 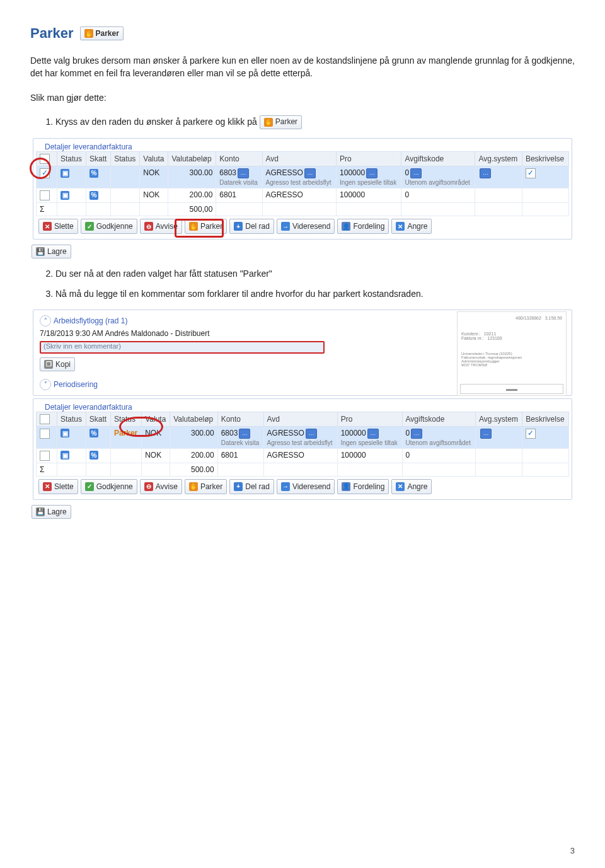 What do you see at coordinates (400, 226) in the screenshot?
I see `x-icon: ✕` at bounding box center [400, 226].